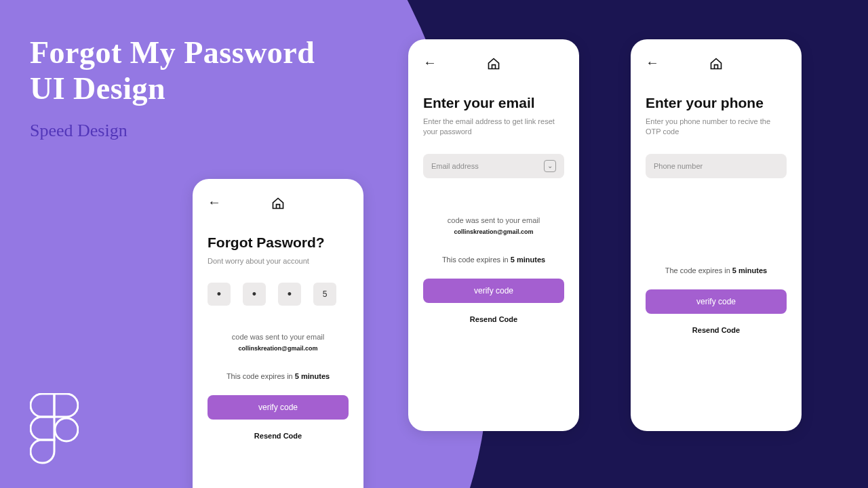  What do you see at coordinates (716, 103) in the screenshot?
I see `screen-title: Enter your phone` at bounding box center [716, 103].